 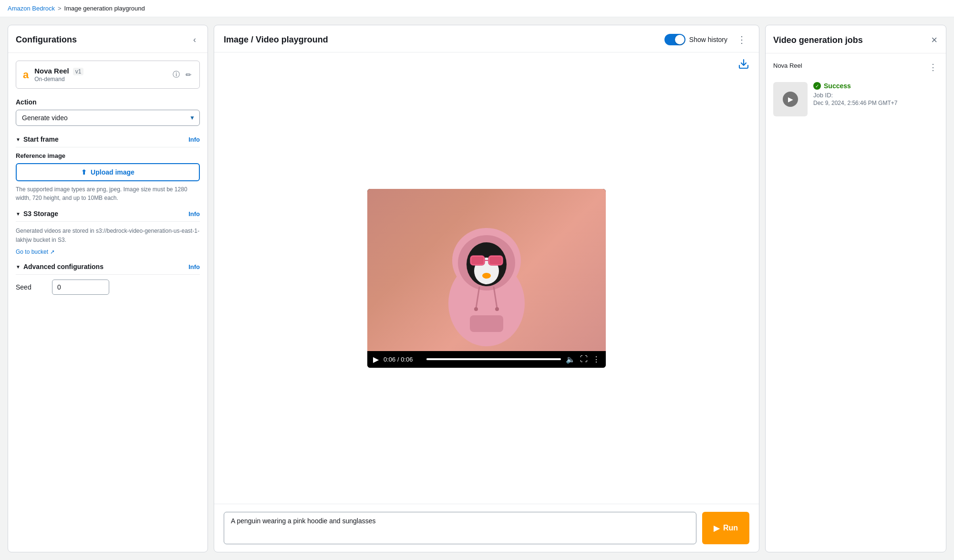 I want to click on video-time: 0:06 / 0:06, so click(x=403, y=360).